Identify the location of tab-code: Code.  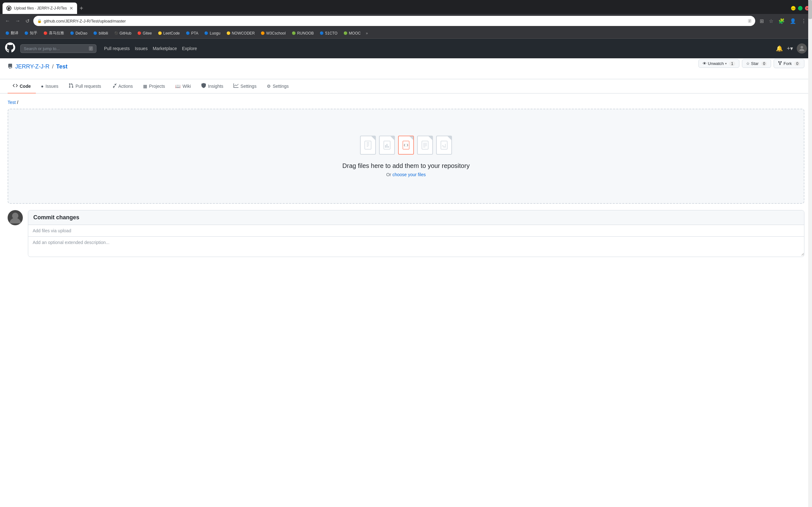
(22, 87).